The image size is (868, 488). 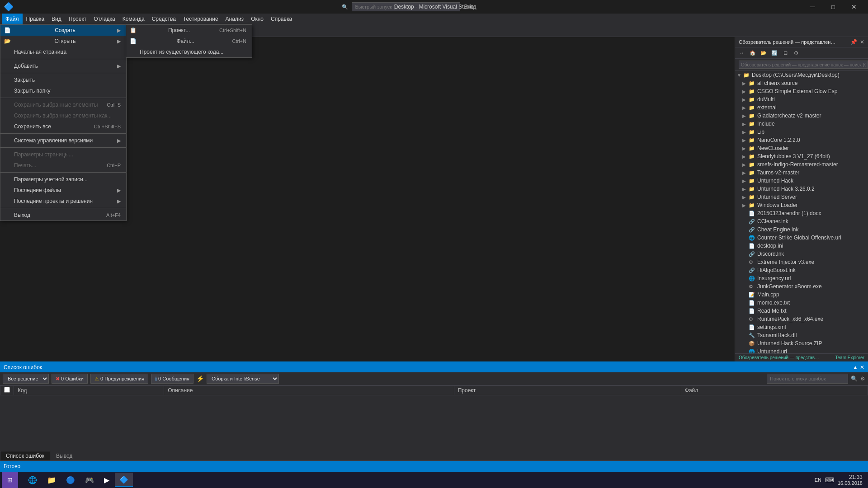 I want to click on error-list-settings-icon: ⚙, so click(x=863, y=379).